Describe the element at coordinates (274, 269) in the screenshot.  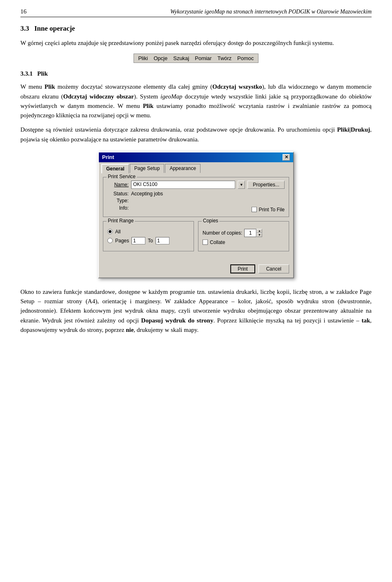
I see `cancel-button: Cancel` at that location.